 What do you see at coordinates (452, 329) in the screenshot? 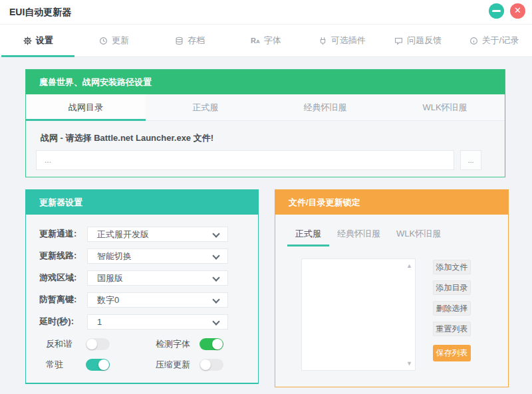
I see `reset-list-button: 重置列表` at bounding box center [452, 329].